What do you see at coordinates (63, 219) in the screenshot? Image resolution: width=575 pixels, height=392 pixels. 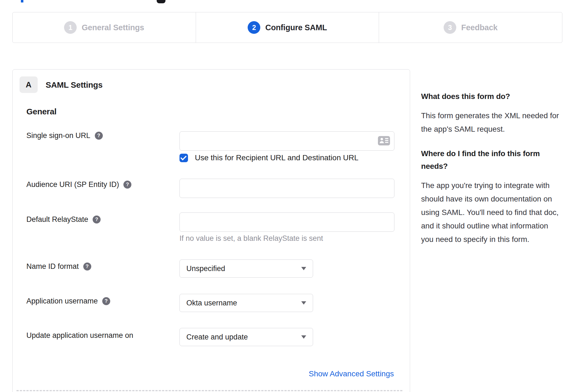 I see `relay-state-label-row: Default RelayState ?` at bounding box center [63, 219].